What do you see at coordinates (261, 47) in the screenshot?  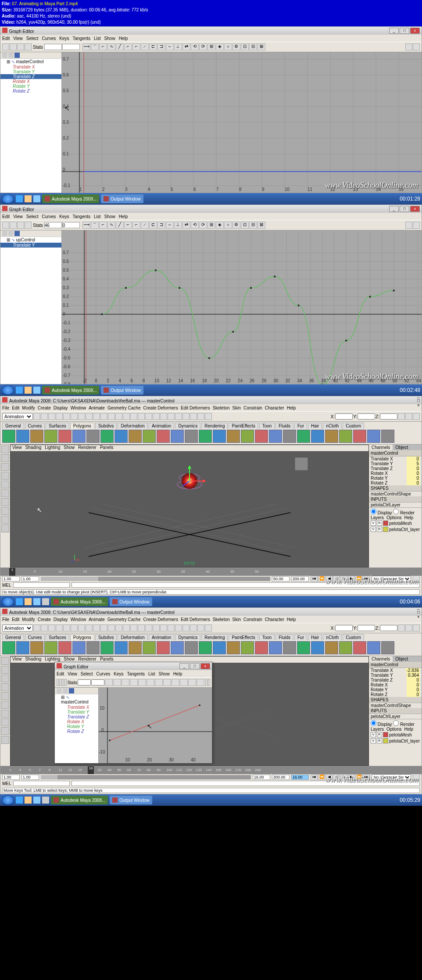 I see `tangent-tool-icon: ⊠` at bounding box center [261, 47].